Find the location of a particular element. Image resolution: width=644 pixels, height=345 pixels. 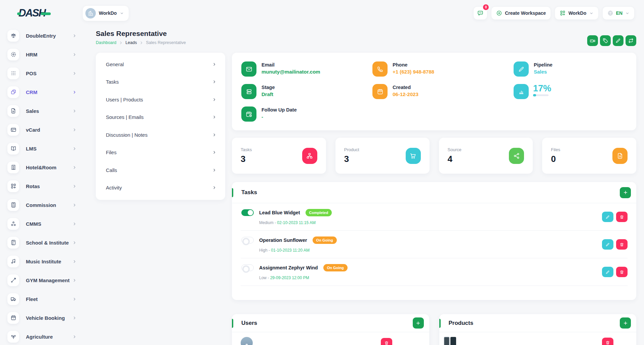

workspace-switcher: WorkDo is located at coordinates (106, 13).